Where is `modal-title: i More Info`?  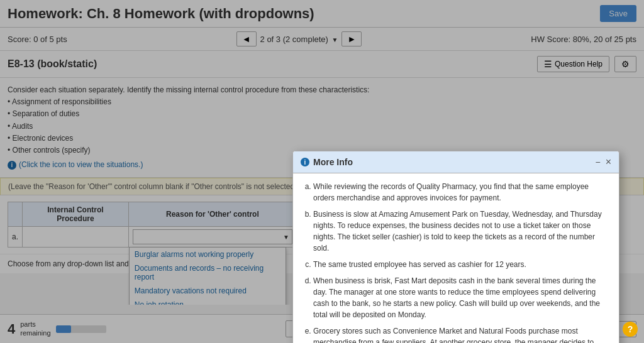 modal-title: i More Info is located at coordinates (327, 162).